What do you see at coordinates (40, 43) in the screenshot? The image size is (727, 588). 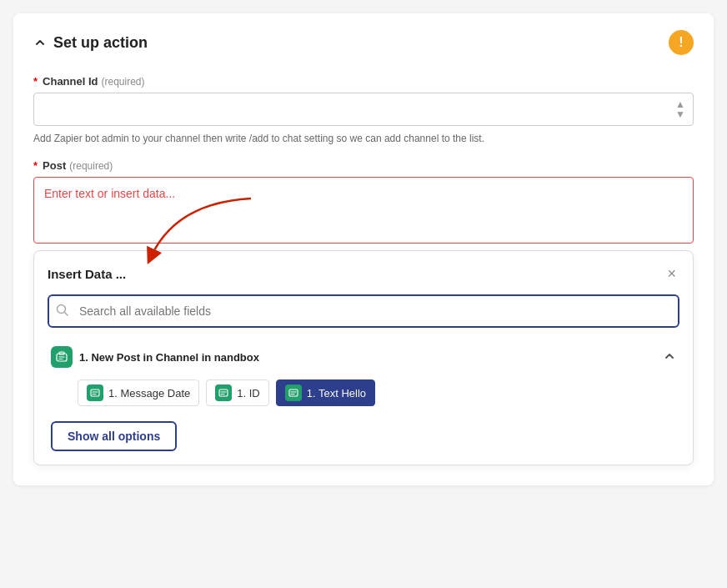 I see `collapse-icon` at bounding box center [40, 43].